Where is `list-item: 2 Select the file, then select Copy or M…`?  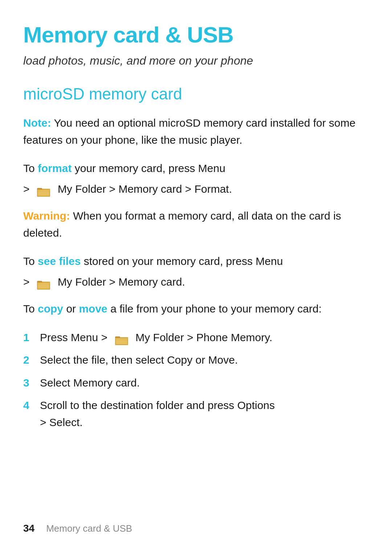 list-item: 2 Select the file, then select Copy or M… is located at coordinates (196, 360).